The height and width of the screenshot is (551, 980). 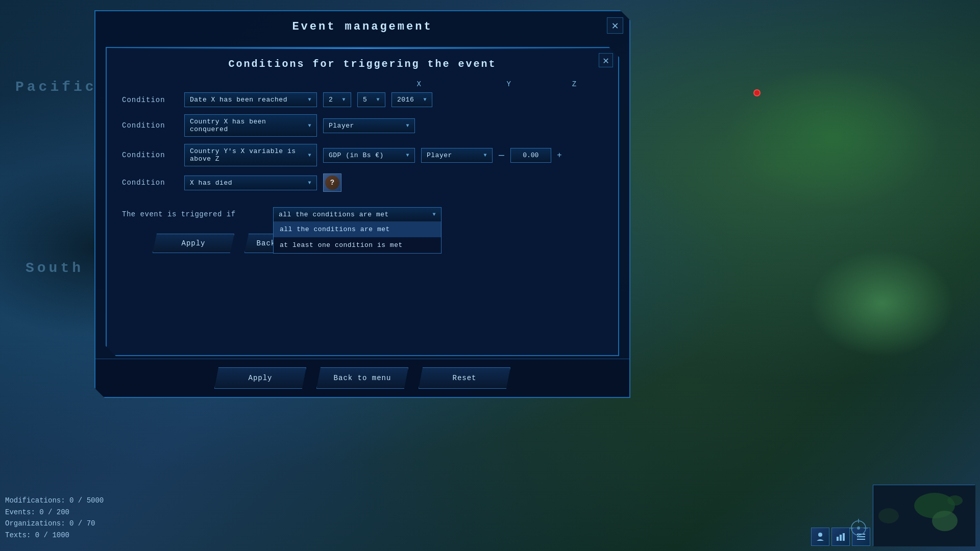 What do you see at coordinates (260, 378) in the screenshot?
I see `bottom-apply-button: Apply` at bounding box center [260, 378].